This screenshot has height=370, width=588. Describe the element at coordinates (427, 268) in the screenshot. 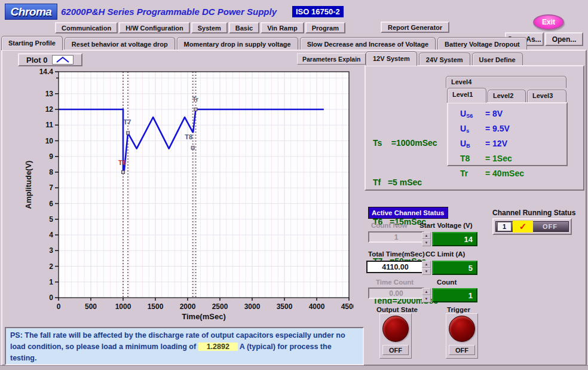

I see `cc-limit-spinner: ▲▼` at that location.